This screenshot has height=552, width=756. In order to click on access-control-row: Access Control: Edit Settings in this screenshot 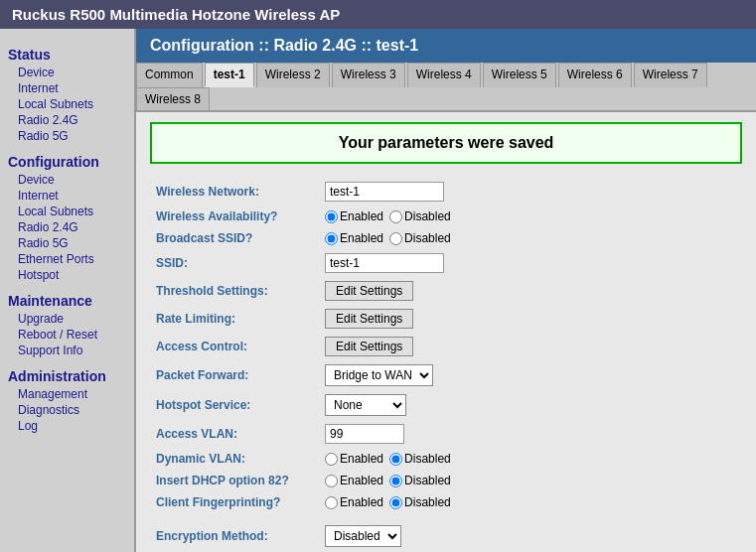, I will do `click(446, 346)`.